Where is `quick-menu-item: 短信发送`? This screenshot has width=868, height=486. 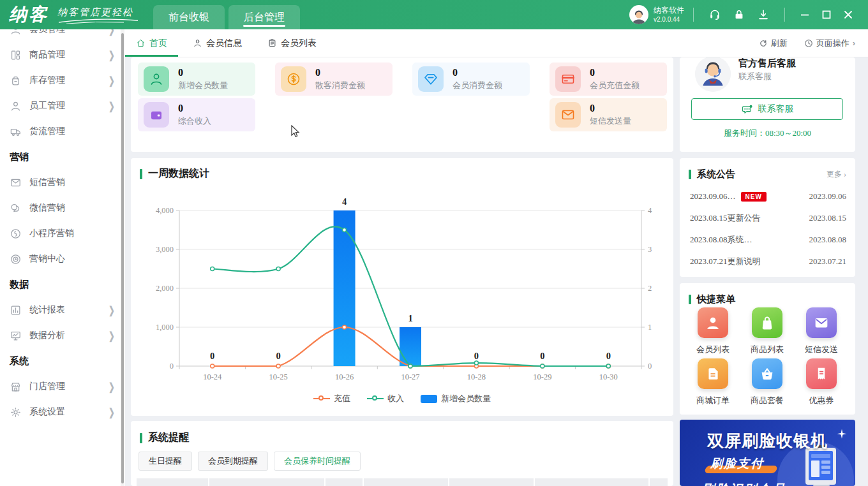 quick-menu-item: 短信发送 is located at coordinates (821, 332).